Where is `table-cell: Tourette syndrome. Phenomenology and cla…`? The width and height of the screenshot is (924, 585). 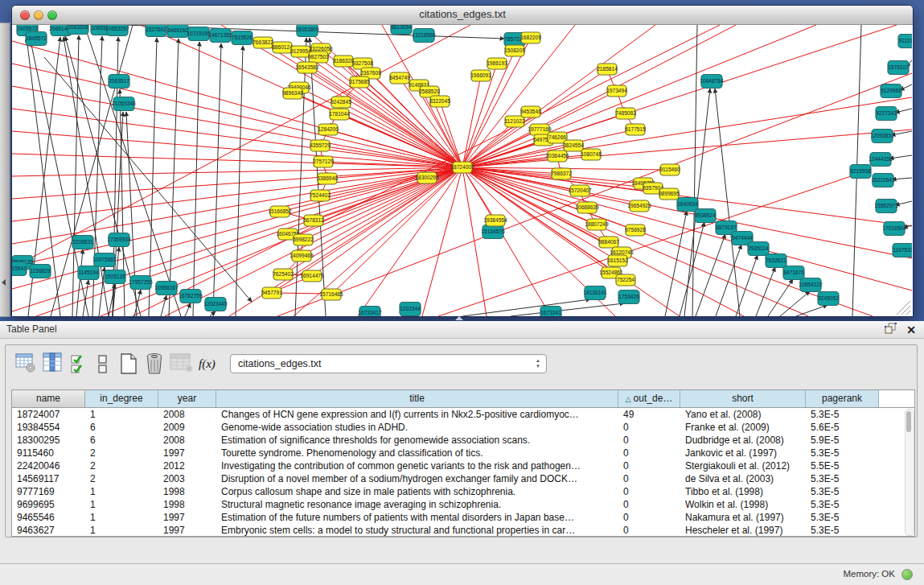 table-cell: Tourette syndrome. Phenomenology and cla… is located at coordinates (417, 453).